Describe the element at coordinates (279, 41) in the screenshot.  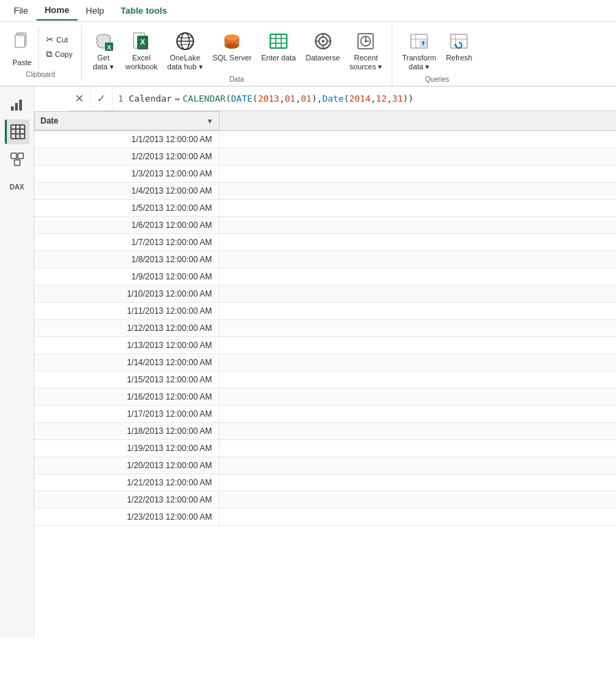
I see `enter-data-icon` at that location.